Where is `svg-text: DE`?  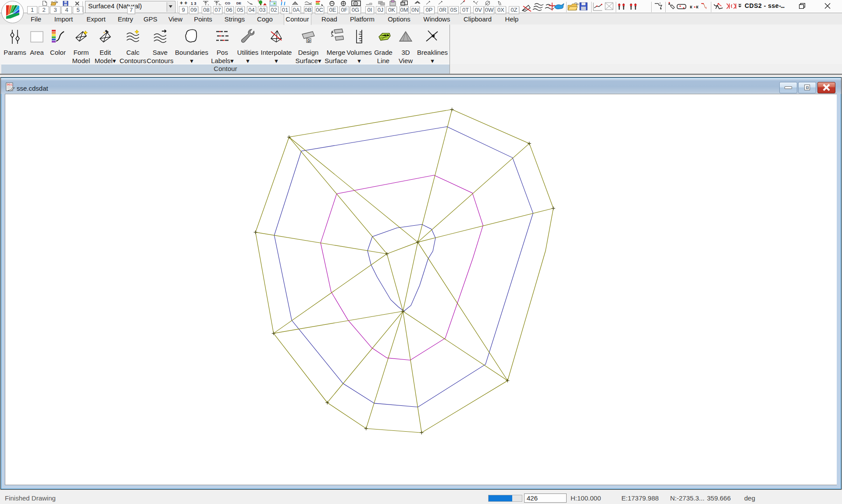
svg-text: DE is located at coordinates (239, 4).